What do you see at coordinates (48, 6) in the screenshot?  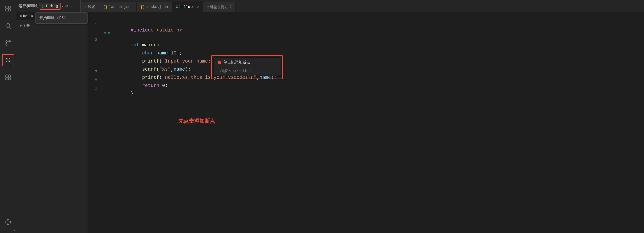 I see `debug-section: 运行和调试 ▷ Debug ∨ ⚙ ··· 开始调试 (F5)` at bounding box center [48, 6].